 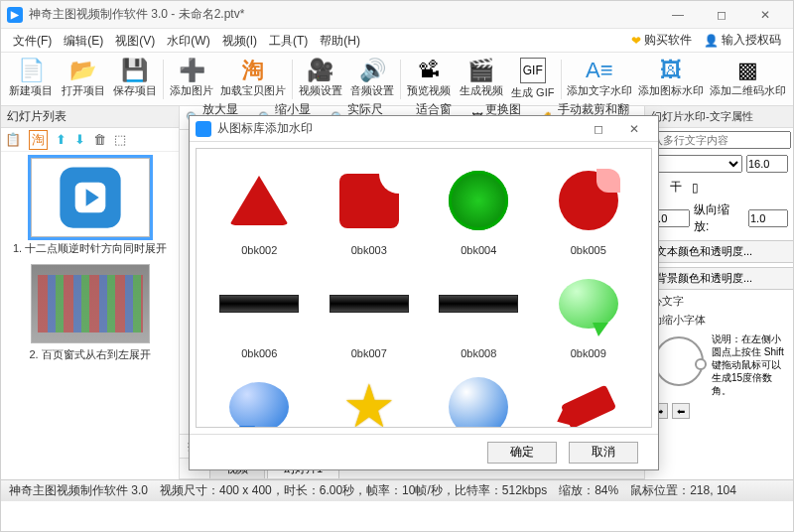 What do you see at coordinates (671, 79) in the screenshot?
I see `tb-wmimg: 🖼添加图标水印` at bounding box center [671, 79].